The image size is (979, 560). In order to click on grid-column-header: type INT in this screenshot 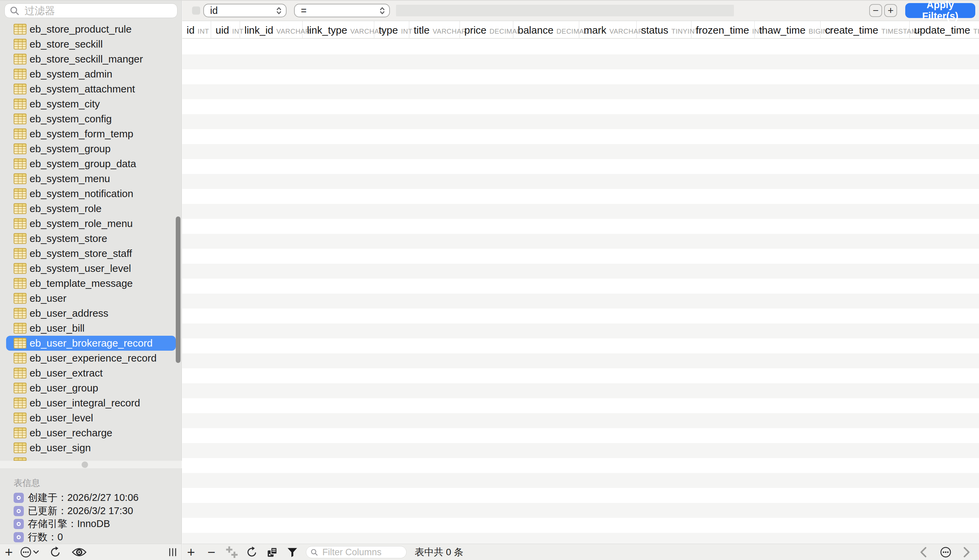, I will do `click(392, 30)`.